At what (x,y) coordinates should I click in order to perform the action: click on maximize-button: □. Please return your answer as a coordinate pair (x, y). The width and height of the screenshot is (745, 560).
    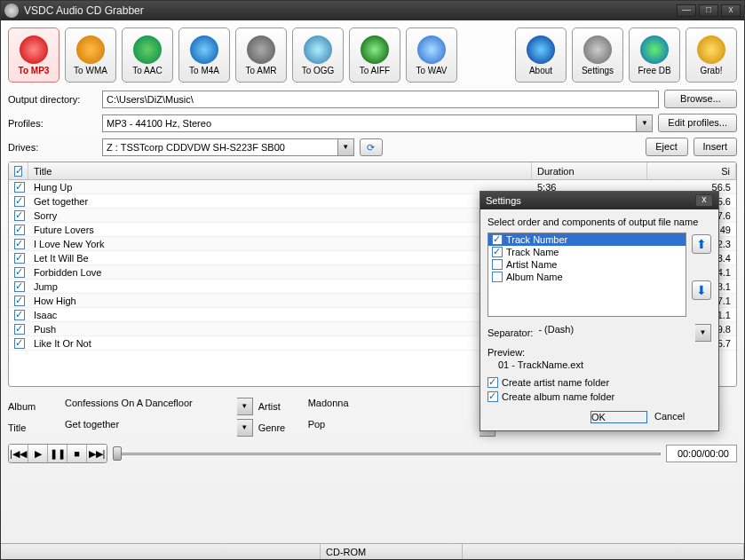
    Looking at the image, I should click on (709, 11).